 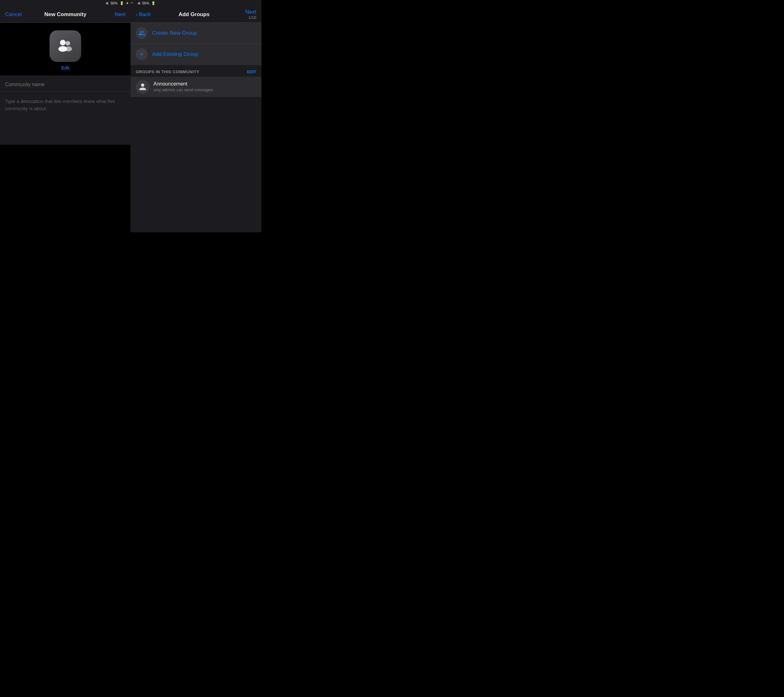 What do you see at coordinates (196, 54) in the screenshot?
I see `add-existing-group-item: + Add Existing Group` at bounding box center [196, 54].